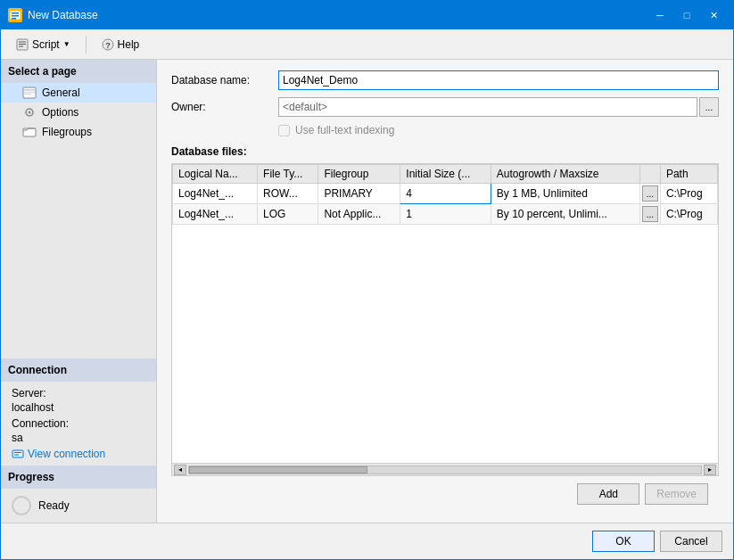 This screenshot has width=734, height=560. I want to click on script-icon, so click(22, 45).